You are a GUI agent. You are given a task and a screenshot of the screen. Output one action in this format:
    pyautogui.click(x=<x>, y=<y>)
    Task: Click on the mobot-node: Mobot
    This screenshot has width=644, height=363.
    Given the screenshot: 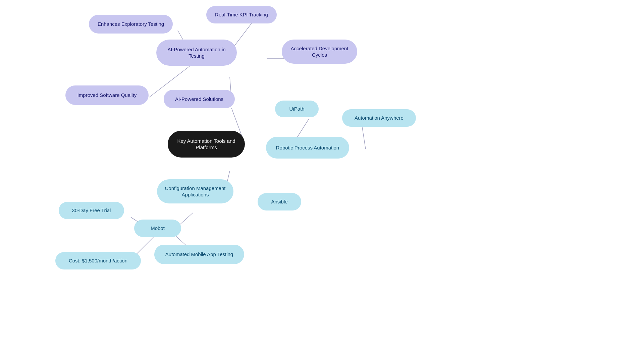 What is the action you would take?
    pyautogui.click(x=158, y=228)
    